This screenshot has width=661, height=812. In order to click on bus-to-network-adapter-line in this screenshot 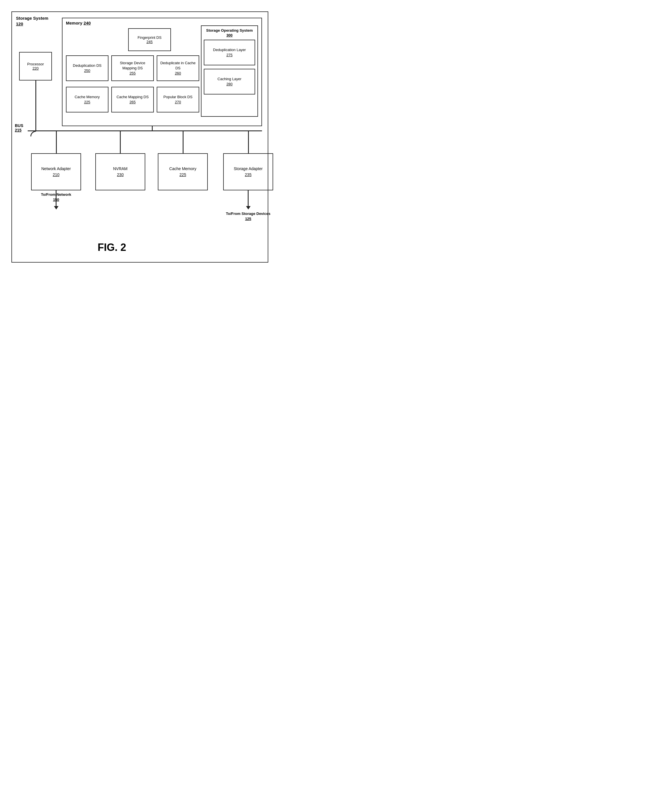, I will do `click(56, 142)`.